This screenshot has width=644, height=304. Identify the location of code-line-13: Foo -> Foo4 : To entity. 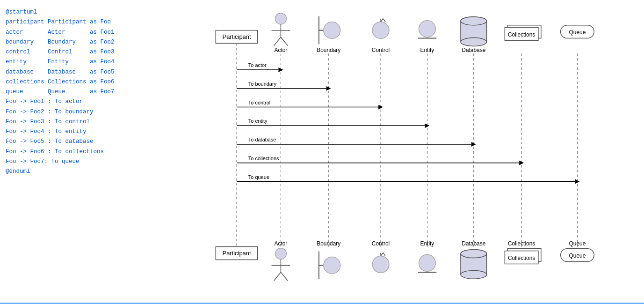
(101, 132).